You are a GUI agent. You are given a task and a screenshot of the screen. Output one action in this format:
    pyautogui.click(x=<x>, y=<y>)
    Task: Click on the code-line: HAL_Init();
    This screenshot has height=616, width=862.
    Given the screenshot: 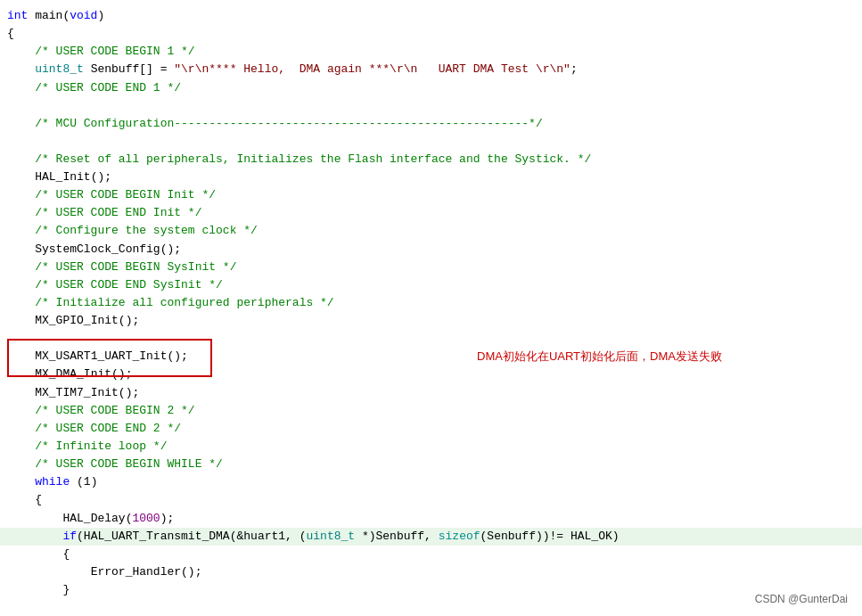 What is the action you would take?
    pyautogui.click(x=431, y=177)
    